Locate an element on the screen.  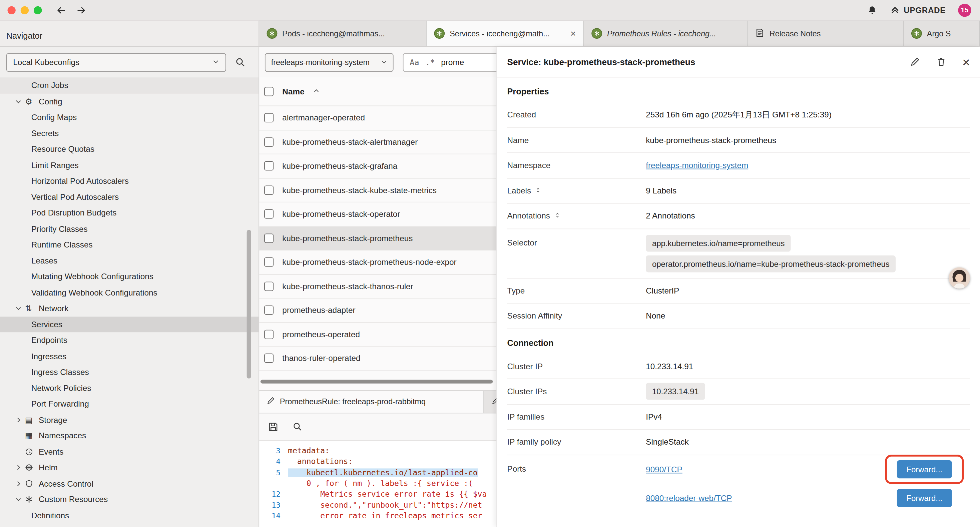
user-avatar is located at coordinates (959, 278).